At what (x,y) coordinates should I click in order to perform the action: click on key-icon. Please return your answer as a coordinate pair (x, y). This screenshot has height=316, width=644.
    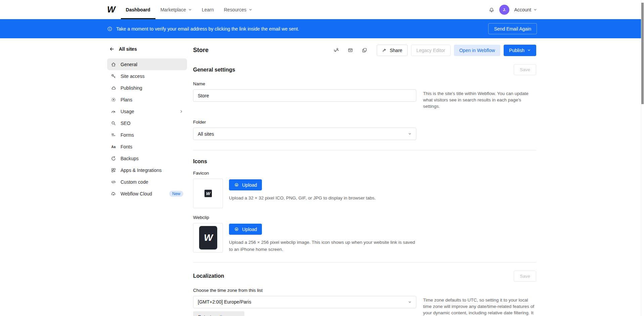
    Looking at the image, I should click on (113, 76).